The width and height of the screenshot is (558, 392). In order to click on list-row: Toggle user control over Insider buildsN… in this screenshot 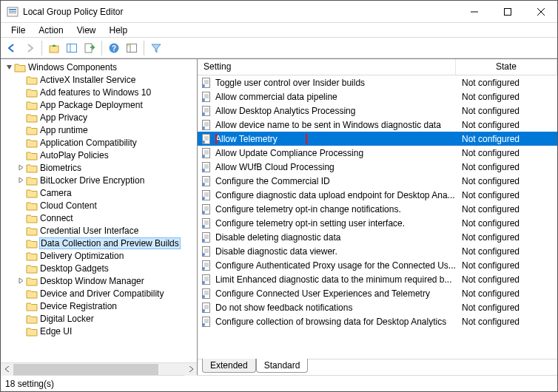, I will do `click(377, 83)`.